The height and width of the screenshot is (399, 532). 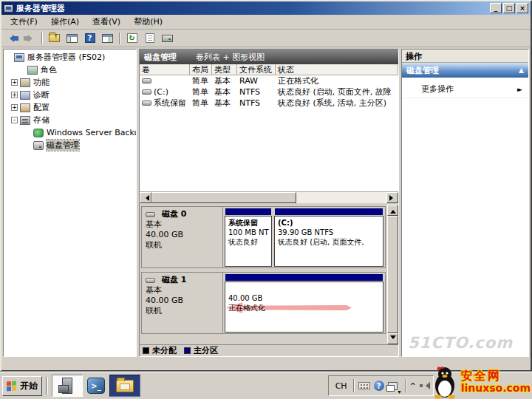 I want to click on taskbar-divider, so click(x=47, y=386).